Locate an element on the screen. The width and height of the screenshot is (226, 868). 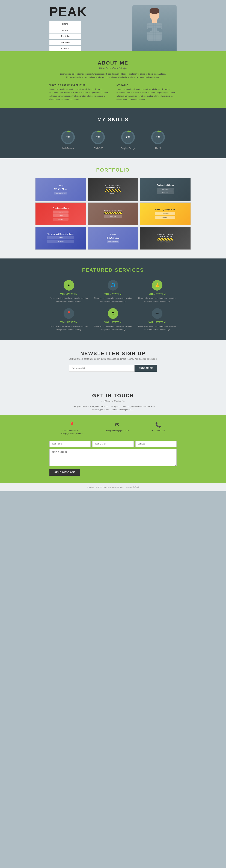
newsletter-form: SUBSCRIBE is located at coordinates (113, 368).